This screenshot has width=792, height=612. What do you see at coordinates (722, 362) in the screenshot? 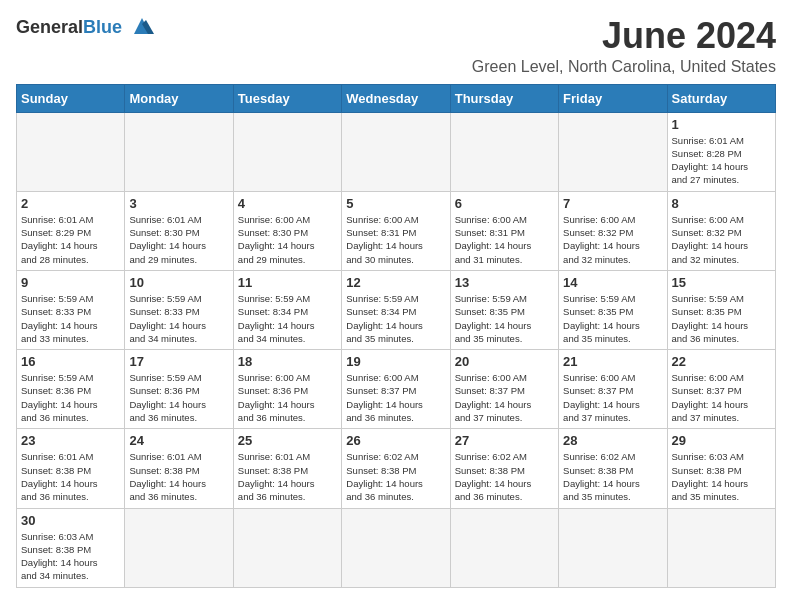
I see `day-number: 22` at bounding box center [722, 362].